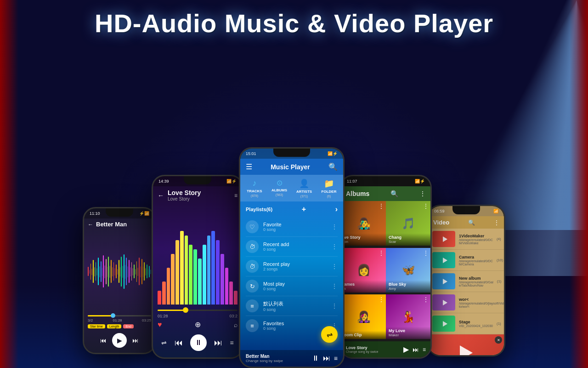  I want to click on video-item-5: Stage VID_20200424_102030 (1), so click(466, 324).